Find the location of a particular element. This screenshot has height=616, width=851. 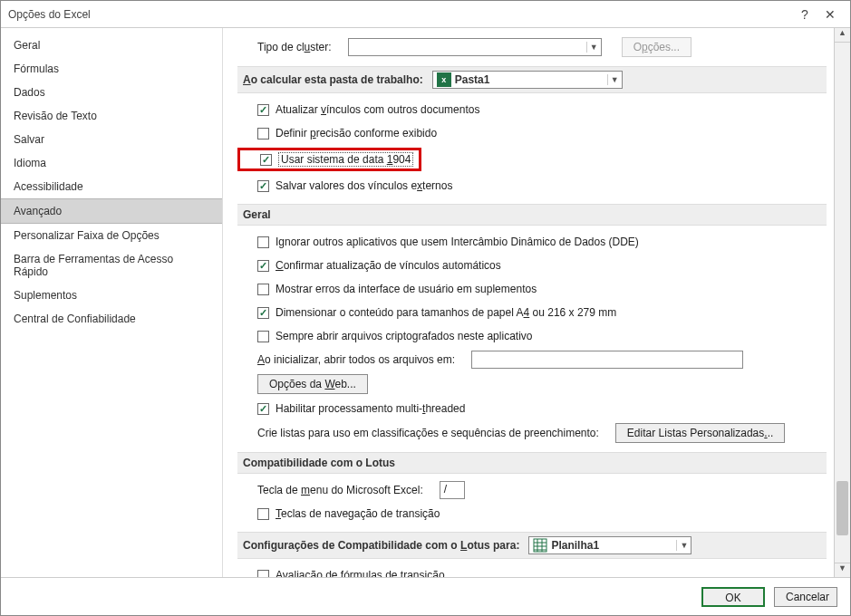

sidebar-item-geral: Geral is located at coordinates (111, 45).